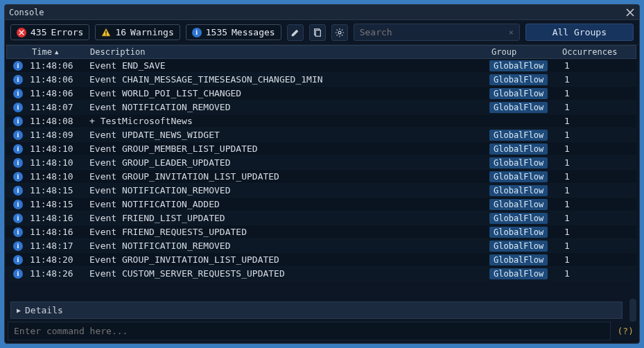  I want to click on table-row: 11:48:15Event NOTIFICATION_ADDEDGlobalFl…, so click(322, 205).